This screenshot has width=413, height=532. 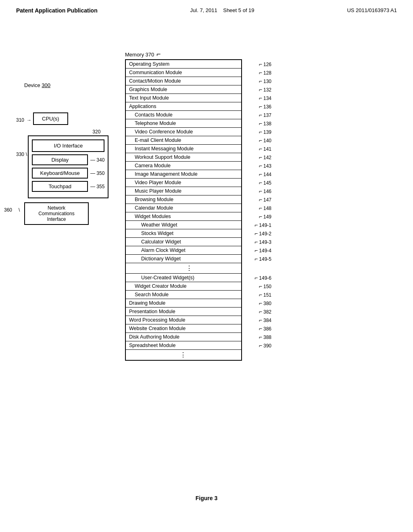 What do you see at coordinates (184, 234) in the screenshot?
I see `memory-row: Stocks Widget⌐149-2` at bounding box center [184, 234].